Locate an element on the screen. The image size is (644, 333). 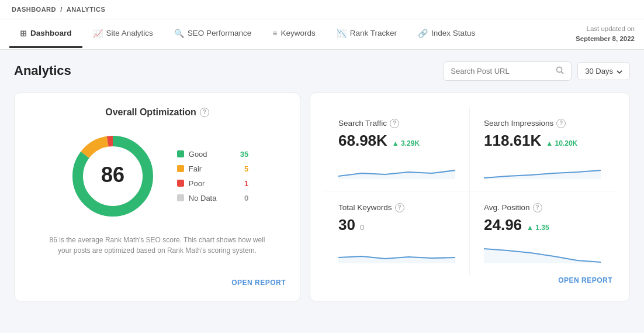
tab-dashboard: ⊞Dashboard is located at coordinates (46, 34).